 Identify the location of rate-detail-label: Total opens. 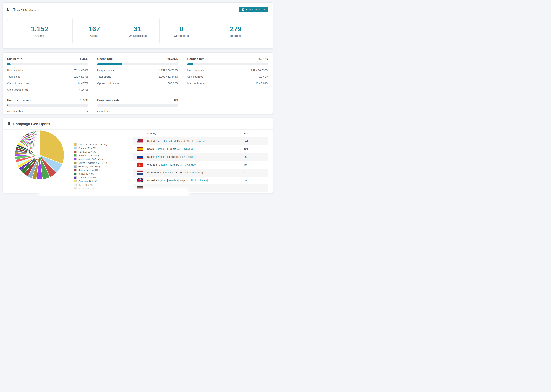
(104, 77).